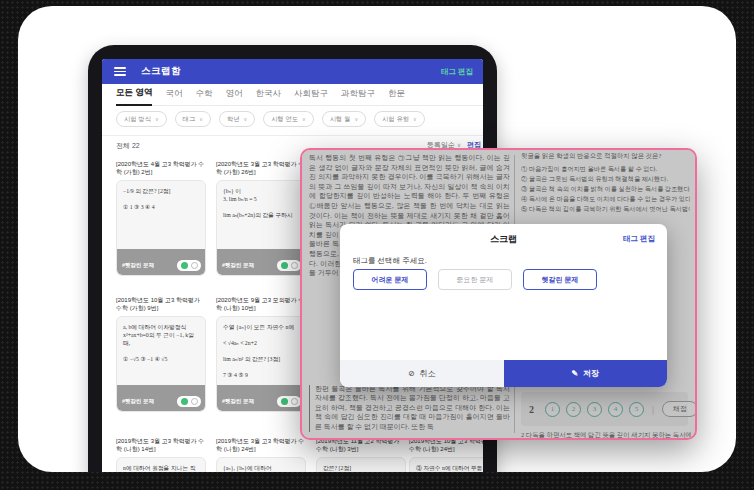  I want to click on tab-5: 사회탐구, so click(311, 96).